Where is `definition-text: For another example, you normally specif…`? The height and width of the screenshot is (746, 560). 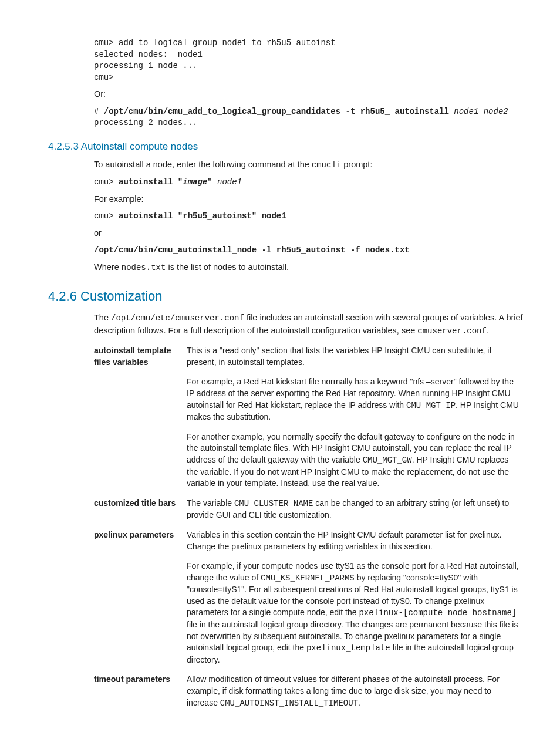
definition-text: For another example, you normally specif… is located at coordinates (355, 463).